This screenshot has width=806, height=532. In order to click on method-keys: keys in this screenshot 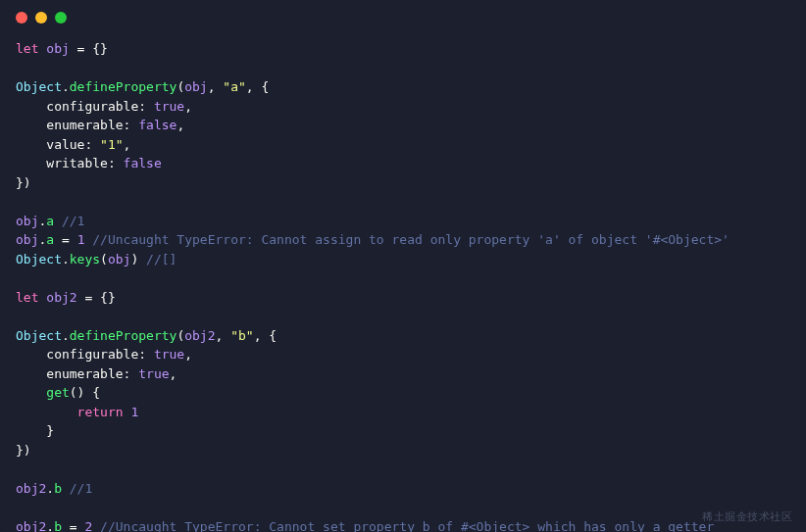, I will do `click(84, 259)`.